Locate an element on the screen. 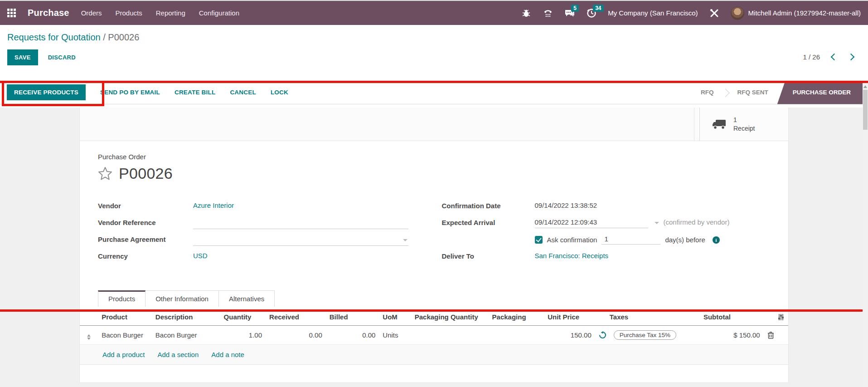  cell-billed: 0.00 is located at coordinates (353, 335).